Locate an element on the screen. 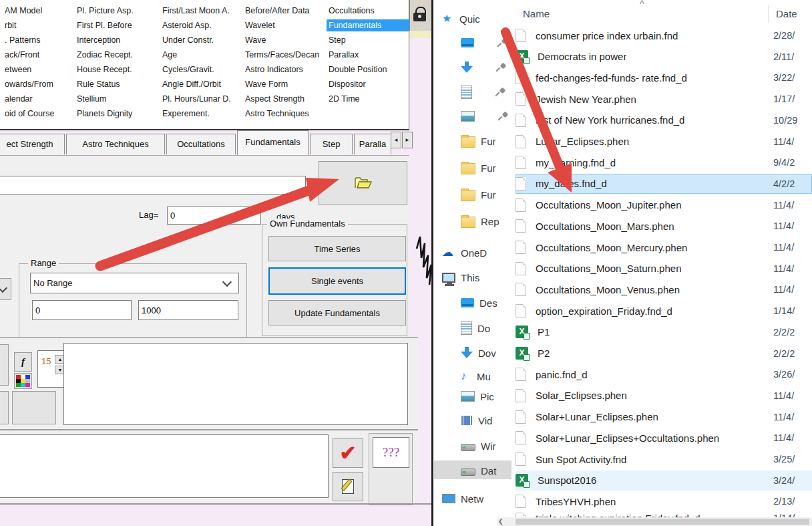  menu-item: First/Last Moon A. is located at coordinates (196, 11).